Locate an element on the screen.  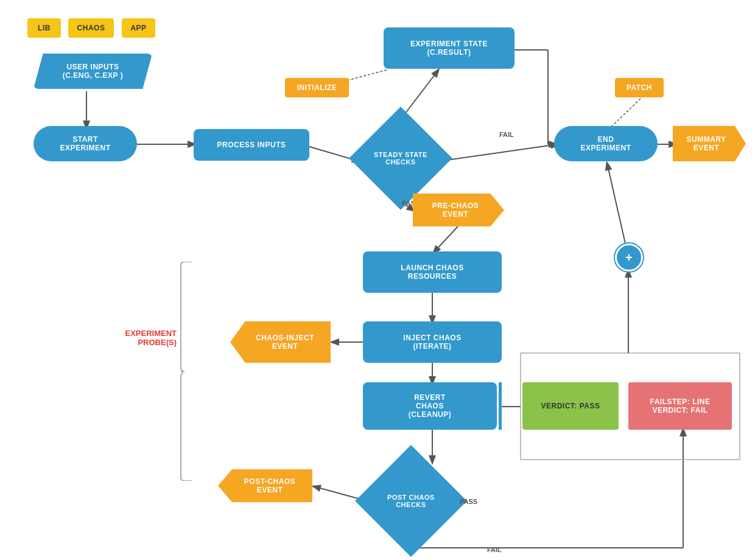
process-inputs-node: PROCESS INPUTS is located at coordinates (251, 145).